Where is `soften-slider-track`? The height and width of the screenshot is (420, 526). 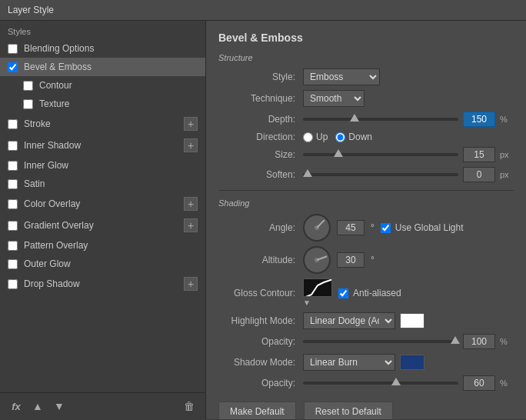 soften-slider-track is located at coordinates (381, 175).